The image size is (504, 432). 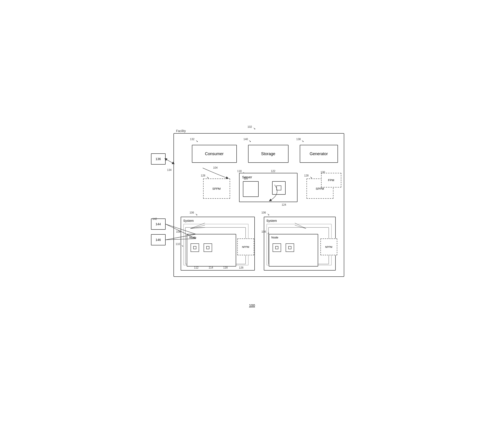 What do you see at coordinates (264, 212) in the screenshot?
I see `ref-106-right-label: 106` at bounding box center [264, 212].